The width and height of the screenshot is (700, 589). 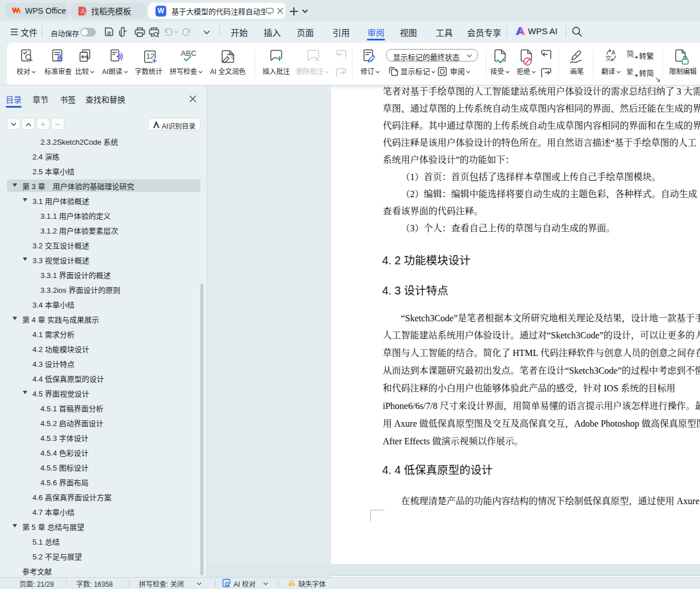 What do you see at coordinates (188, 54) in the screenshot?
I see `svg-text: ABC` at bounding box center [188, 54].